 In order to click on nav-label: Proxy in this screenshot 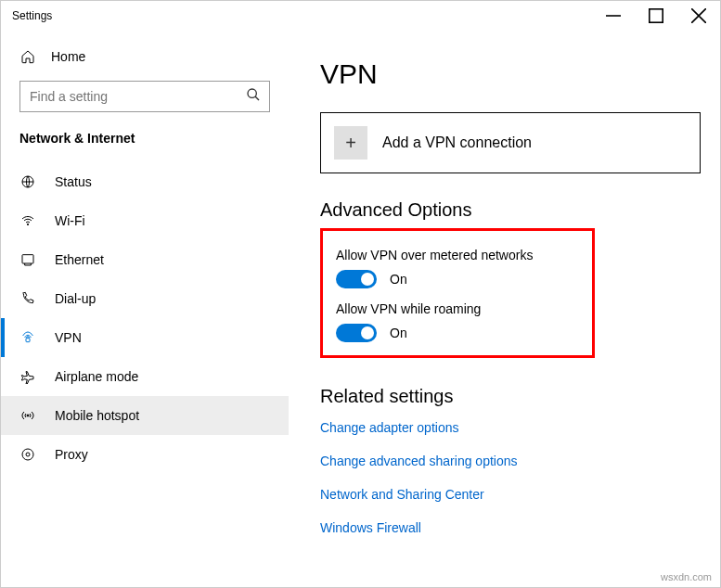, I will do `click(71, 454)`.